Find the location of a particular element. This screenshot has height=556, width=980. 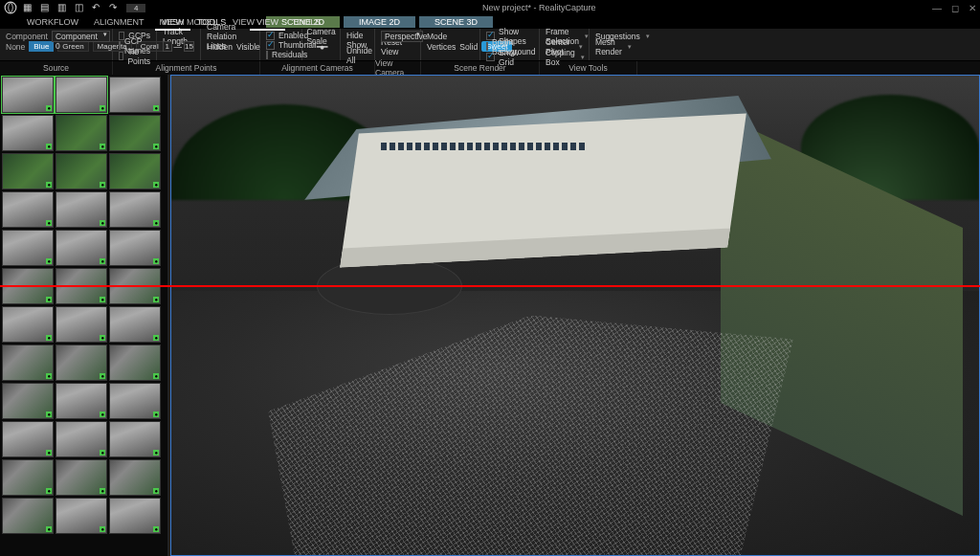

window-title: New project* - RealityCapture is located at coordinates (539, 8).